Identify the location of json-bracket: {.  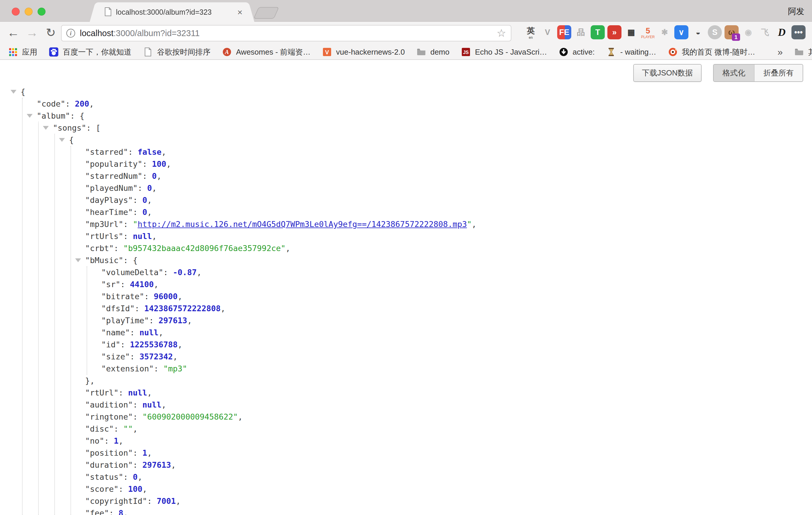
(82, 116).